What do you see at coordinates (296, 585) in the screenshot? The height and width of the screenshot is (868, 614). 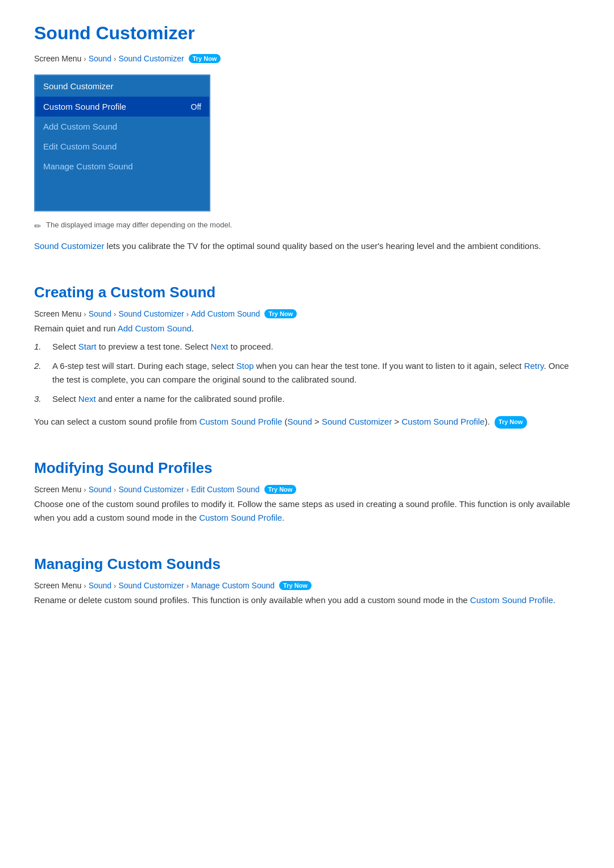 I see `try-now-badge-managing: Try Now` at bounding box center [296, 585].